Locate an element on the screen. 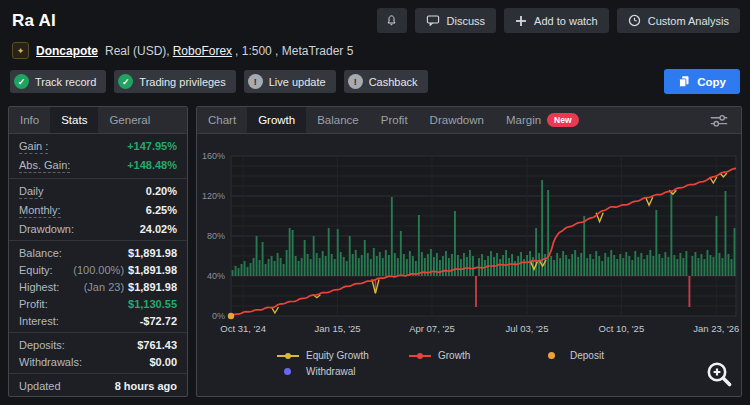  tab-stats: Stats is located at coordinates (74, 120).